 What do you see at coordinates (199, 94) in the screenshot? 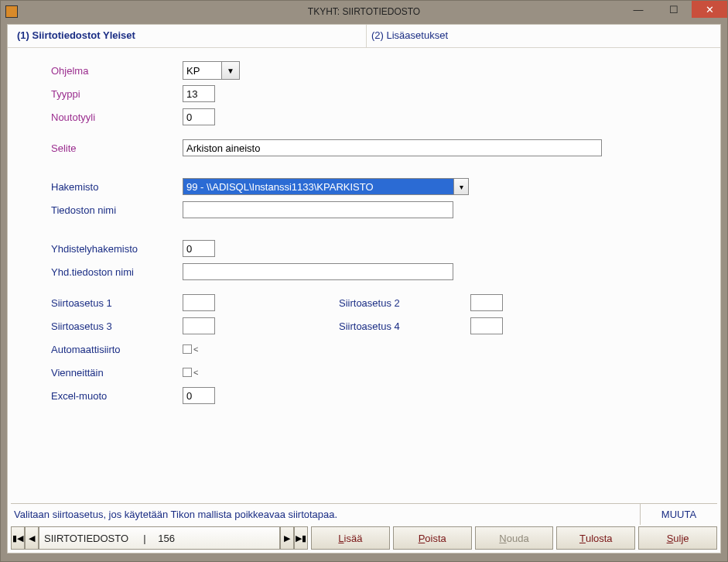
I see `tyyppi-field` at bounding box center [199, 94].